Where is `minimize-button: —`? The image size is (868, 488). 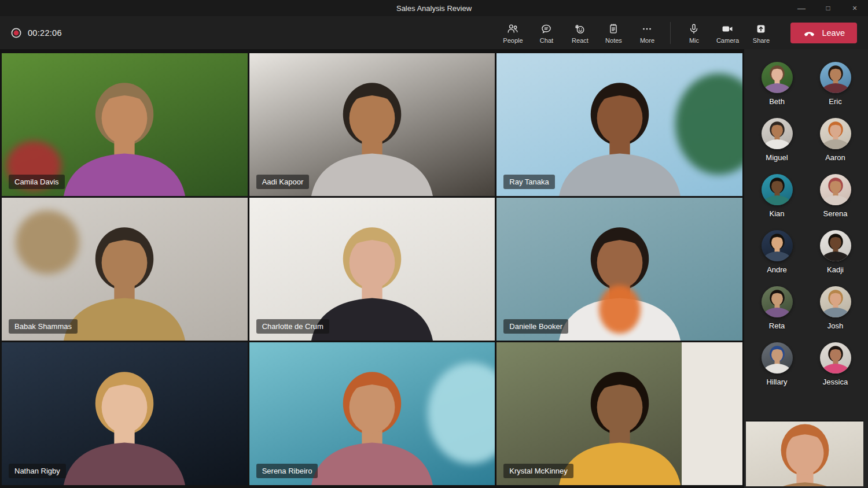 minimize-button: — is located at coordinates (801, 8).